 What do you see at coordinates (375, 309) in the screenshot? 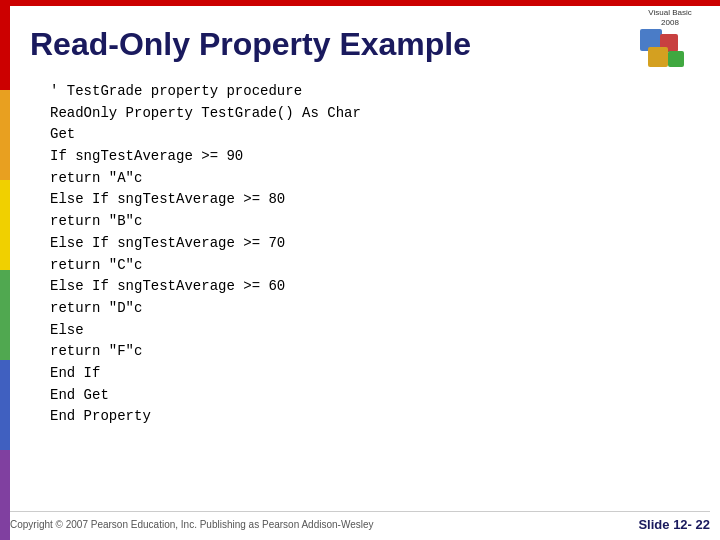
I see `code-line: return "D"c` at bounding box center [375, 309].